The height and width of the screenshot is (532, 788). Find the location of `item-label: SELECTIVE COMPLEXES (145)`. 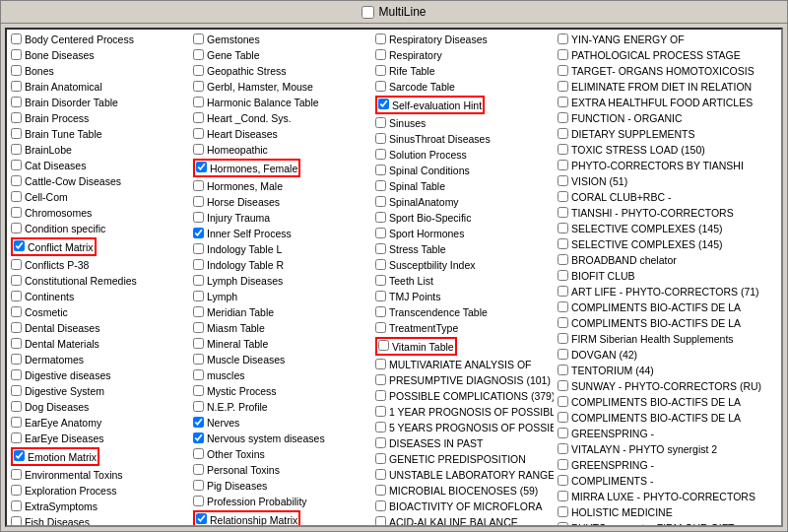

item-label: SELECTIVE COMPLEXES (145) is located at coordinates (646, 229).